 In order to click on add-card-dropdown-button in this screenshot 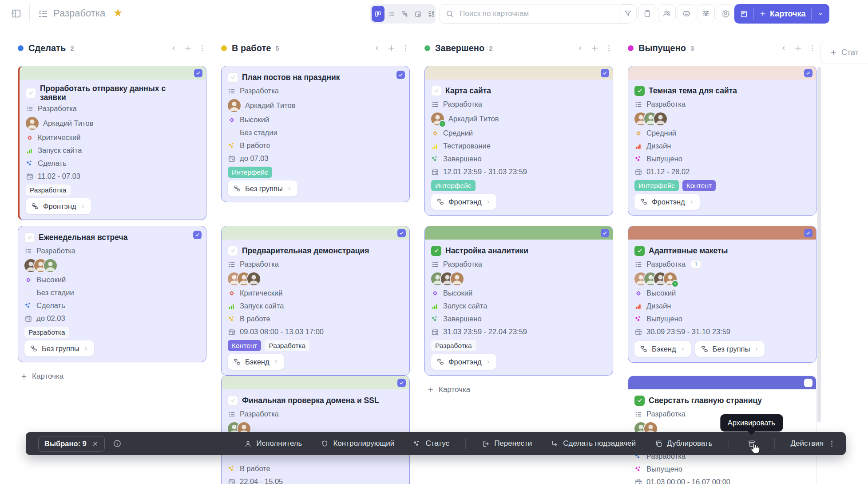, I will do `click(820, 14)`.